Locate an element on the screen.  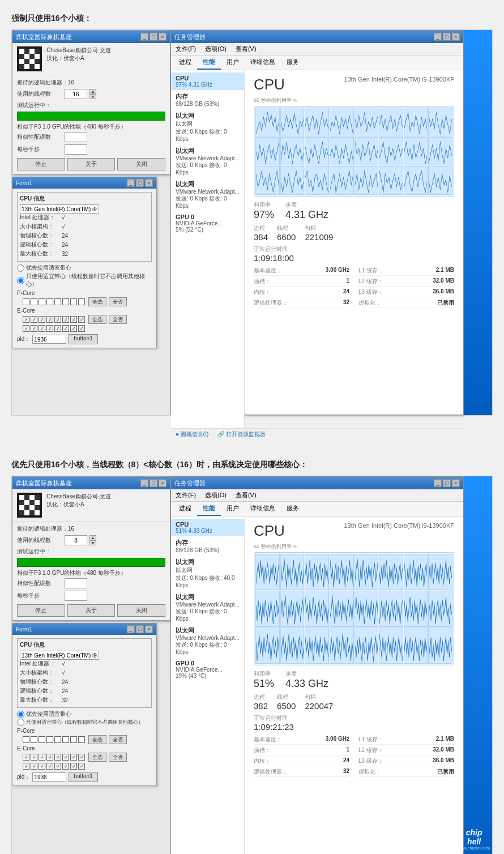
pcore-all-2: 全选 is located at coordinates (97, 740).